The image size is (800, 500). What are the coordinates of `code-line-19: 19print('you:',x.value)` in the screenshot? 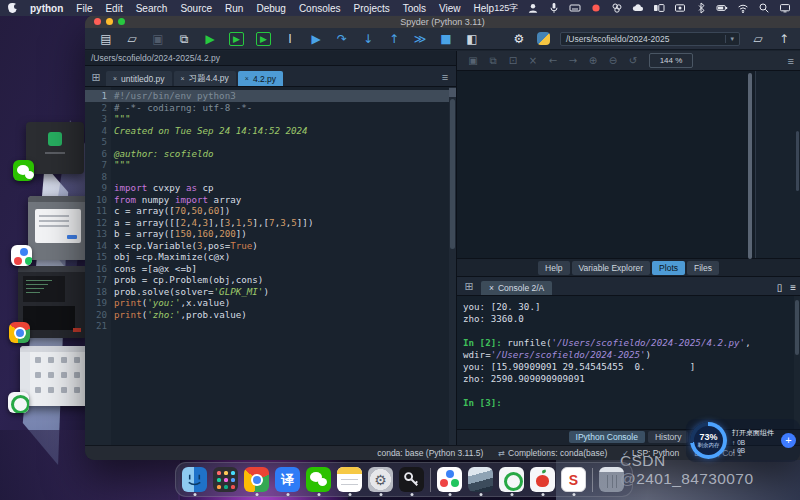 It's located at (270, 303).